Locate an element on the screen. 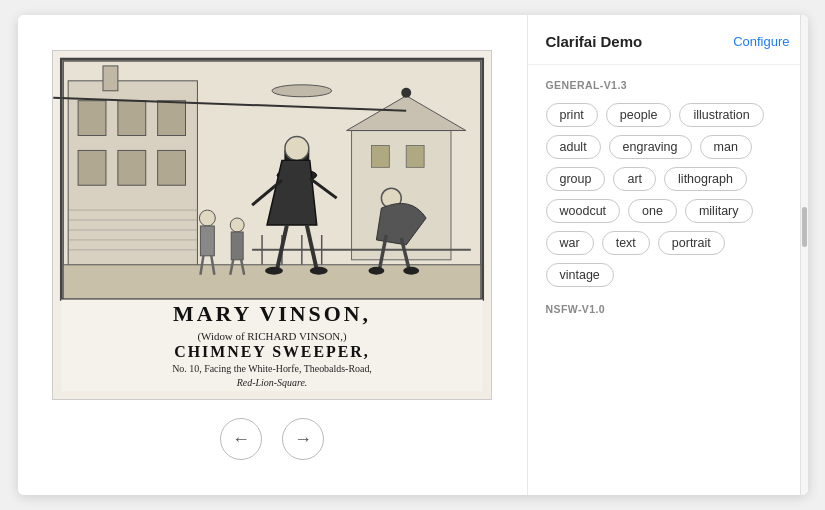  tags-container: printpeopleillustrationadultengravingman… is located at coordinates (668, 195).